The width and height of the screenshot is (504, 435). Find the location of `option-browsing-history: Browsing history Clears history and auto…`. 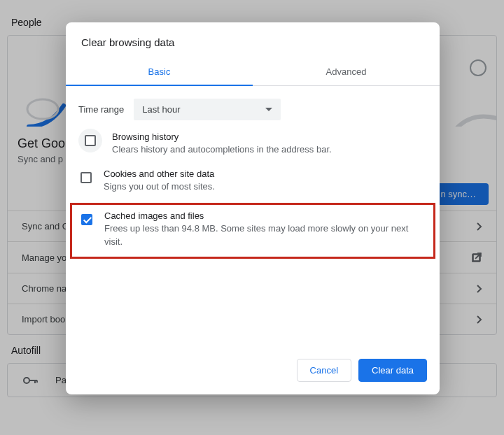

option-browsing-history: Browsing history Clears history and auto… is located at coordinates (253, 141).